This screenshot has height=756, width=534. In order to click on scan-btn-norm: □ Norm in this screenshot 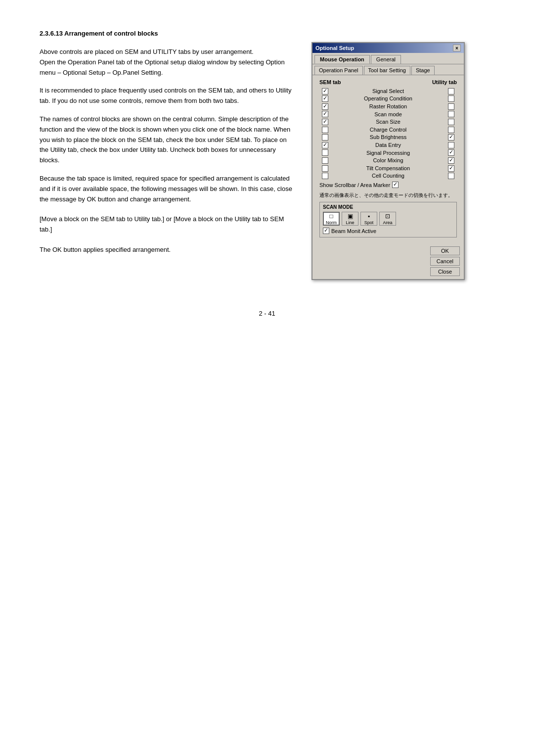, I will do `click(331, 219)`.